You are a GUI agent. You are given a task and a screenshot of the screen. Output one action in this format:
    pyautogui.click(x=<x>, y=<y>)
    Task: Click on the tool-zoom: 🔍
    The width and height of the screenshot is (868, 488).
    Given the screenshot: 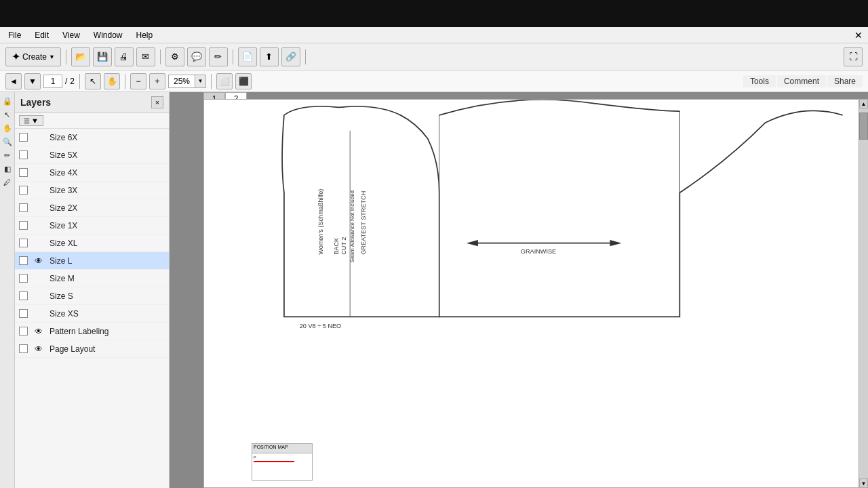 What is the action you would take?
    pyautogui.click(x=7, y=142)
    